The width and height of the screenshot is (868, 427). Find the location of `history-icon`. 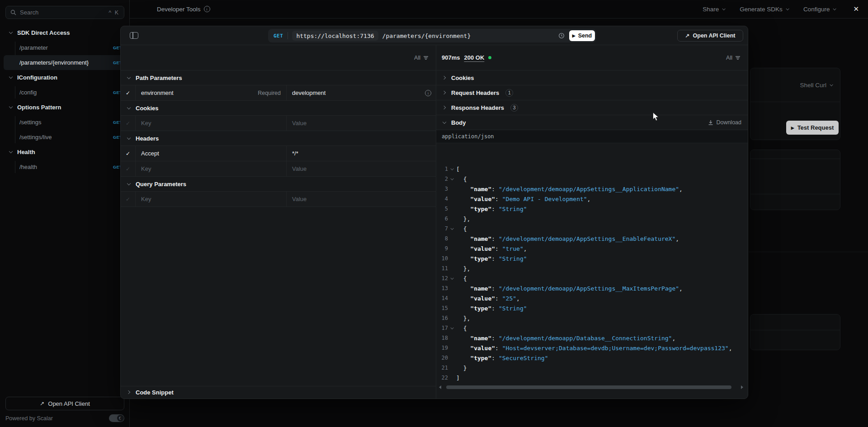

history-icon is located at coordinates (561, 36).